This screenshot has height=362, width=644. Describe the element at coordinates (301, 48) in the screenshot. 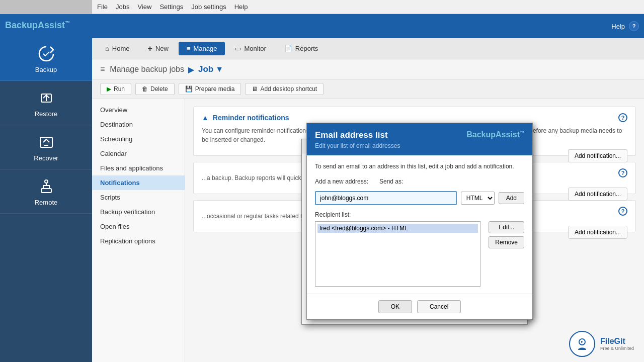

I see `tab-reports: 📄 Reports` at that location.